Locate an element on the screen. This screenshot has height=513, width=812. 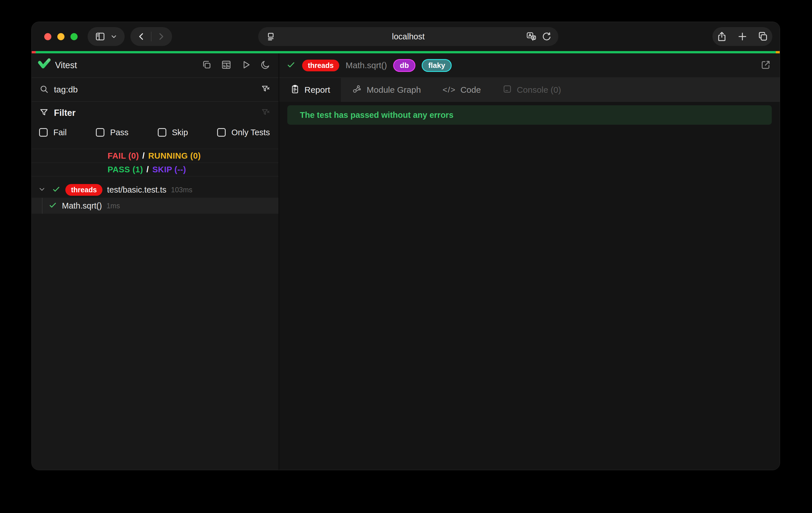
tab-console: Console (0) is located at coordinates (532, 90).